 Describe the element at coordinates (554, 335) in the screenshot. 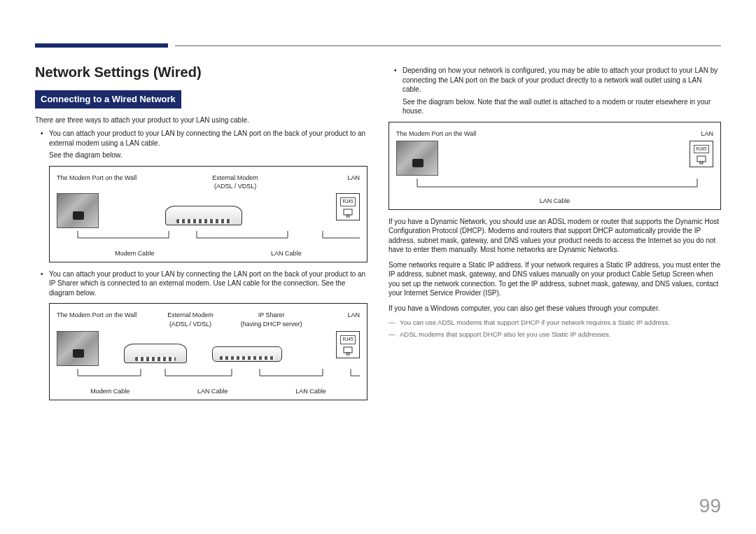

I see `note-item: ADSL modems that support DHCP also let y…` at that location.